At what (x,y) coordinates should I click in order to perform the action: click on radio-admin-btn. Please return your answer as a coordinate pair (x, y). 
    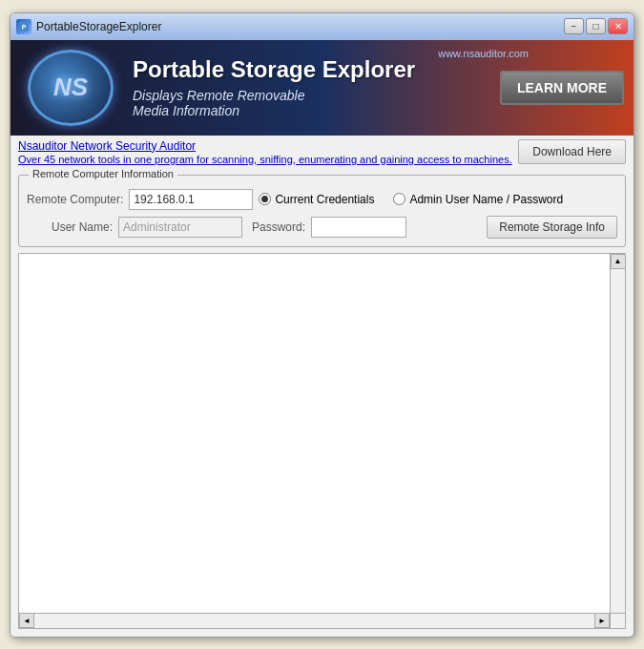
    Looking at the image, I should click on (399, 199).